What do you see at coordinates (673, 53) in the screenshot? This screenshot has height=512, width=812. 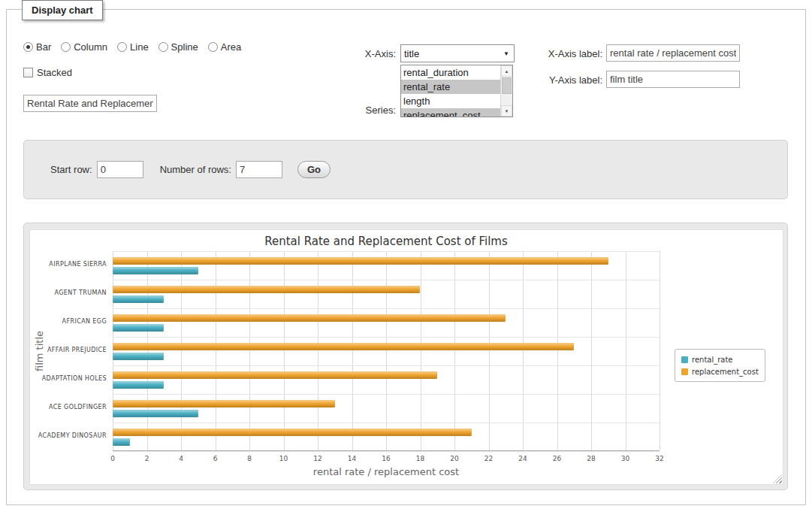 I see `x-axis-label-input` at bounding box center [673, 53].